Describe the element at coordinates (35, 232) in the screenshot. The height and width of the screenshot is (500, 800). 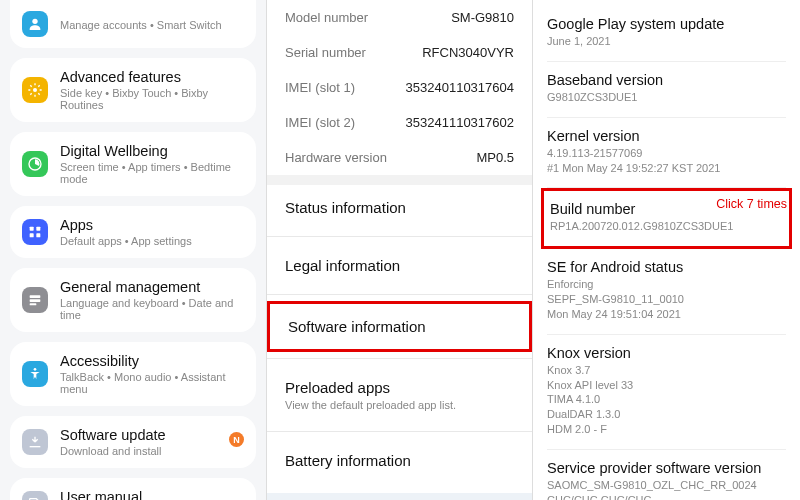
I see `apps-icon` at that location.